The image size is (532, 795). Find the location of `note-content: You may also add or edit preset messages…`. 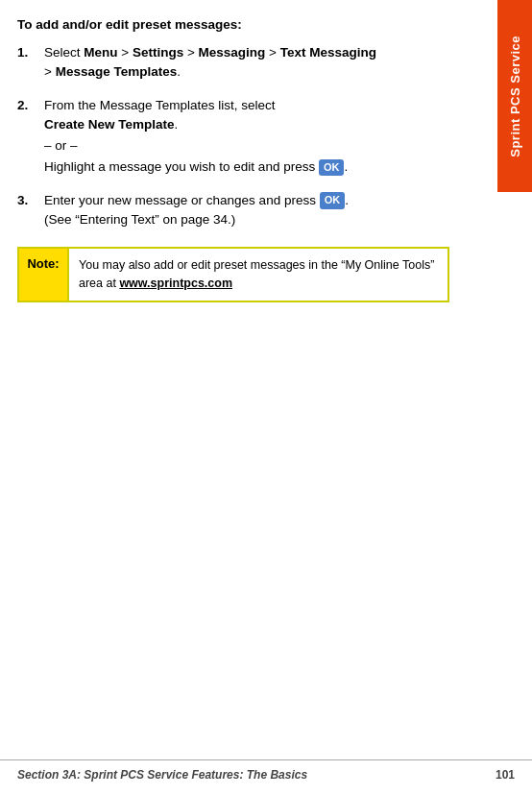

note-content: You may also add or edit preset messages… is located at coordinates (258, 275).